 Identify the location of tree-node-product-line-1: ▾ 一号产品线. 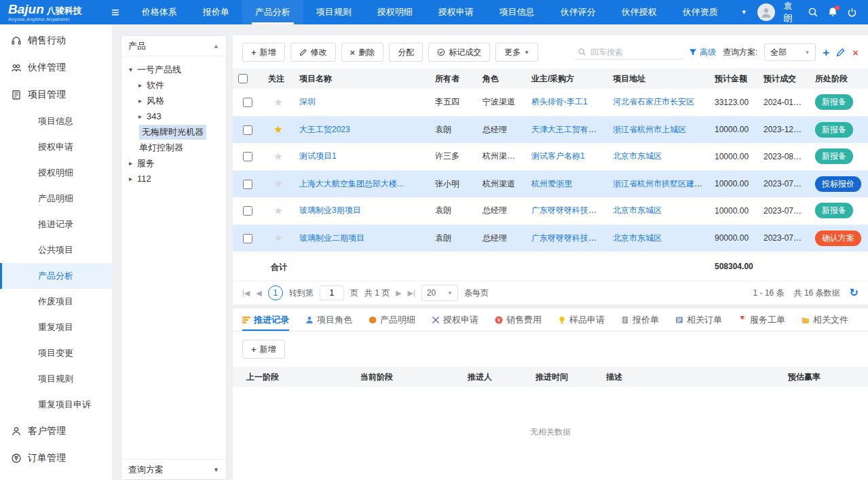
(174, 69).